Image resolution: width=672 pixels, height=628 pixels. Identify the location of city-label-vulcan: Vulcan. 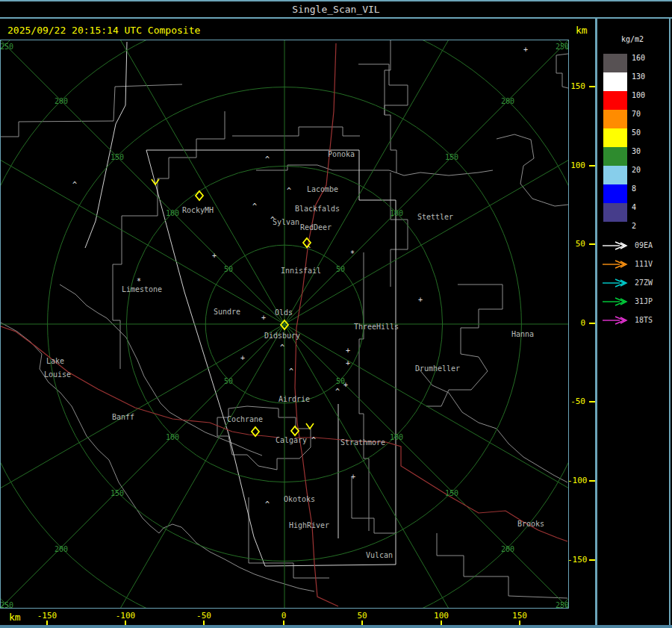
(379, 556).